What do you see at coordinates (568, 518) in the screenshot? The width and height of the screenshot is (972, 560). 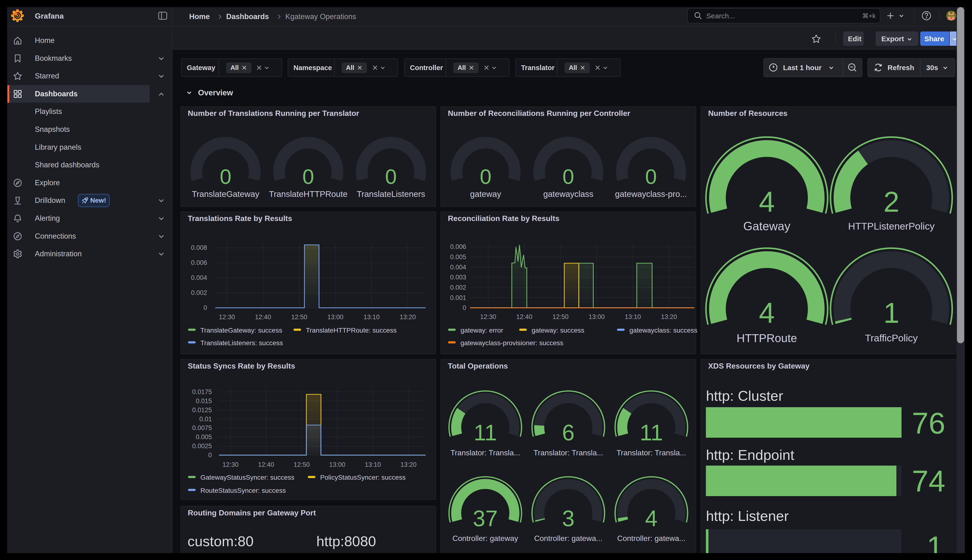 I see `svg-text: 3` at bounding box center [568, 518].